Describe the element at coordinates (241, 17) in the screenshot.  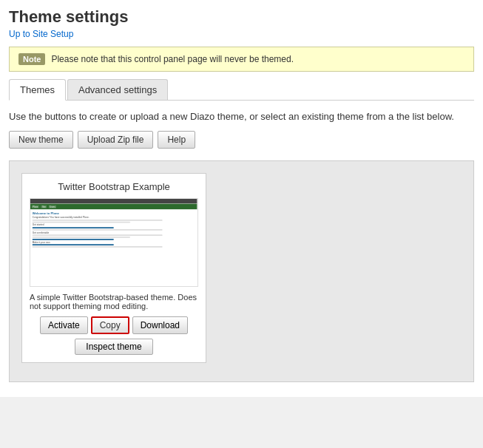
I see `page-title: Theme settings` at that location.